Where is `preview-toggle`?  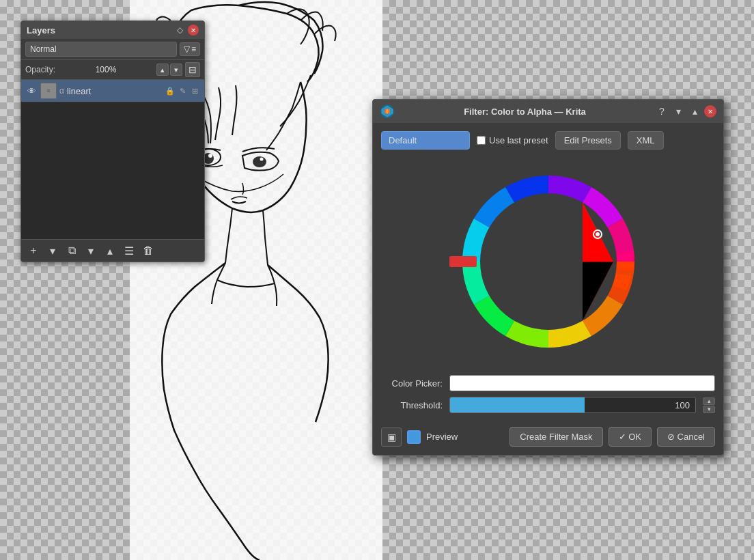 preview-toggle is located at coordinates (414, 437).